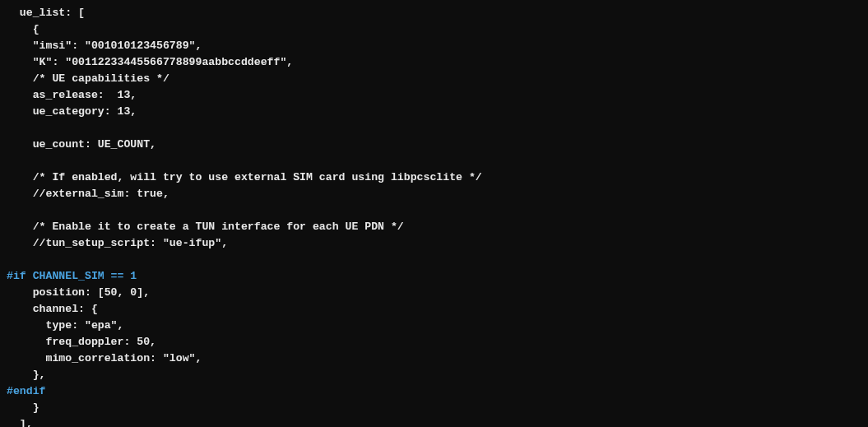 The height and width of the screenshot is (427, 868). What do you see at coordinates (23, 30) in the screenshot?
I see `code-line: {` at bounding box center [23, 30].